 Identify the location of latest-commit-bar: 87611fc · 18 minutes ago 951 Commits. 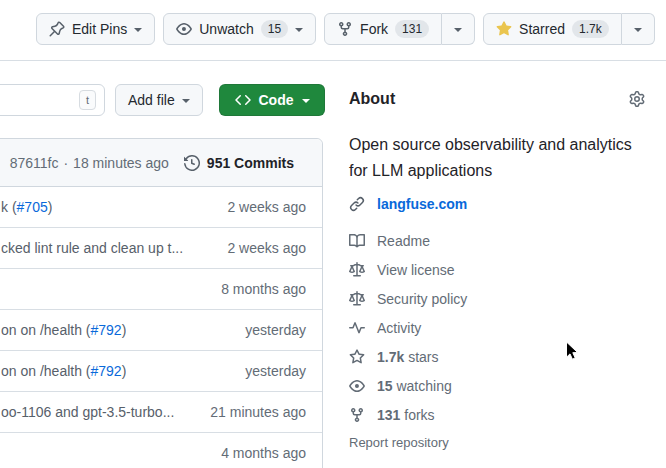
(161, 163).